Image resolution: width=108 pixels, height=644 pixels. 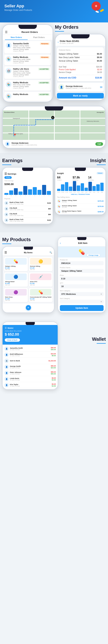 What do you see at coordinates (28, 252) in the screenshot?
I see `products-phone-title-text: My Items` at bounding box center [28, 252].